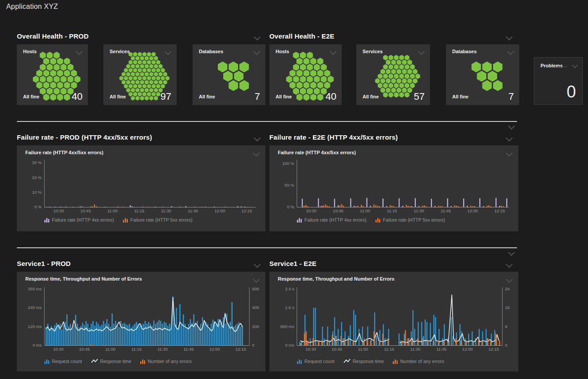 Image resolution: width=588 pixels, height=379 pixels. Describe the element at coordinates (79, 220) in the screenshot. I see `legend-item: Failure rate (HTTP 4xx errors)` at that location.